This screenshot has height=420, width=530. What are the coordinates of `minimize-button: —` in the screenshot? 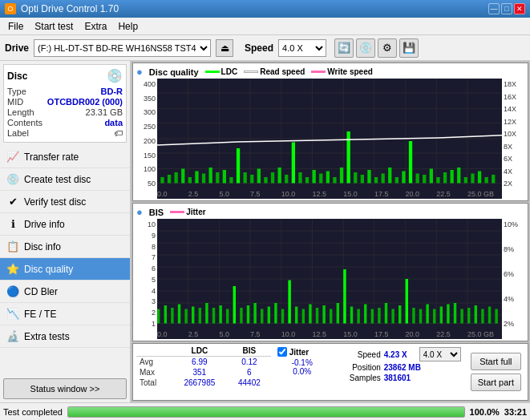 It's located at (494, 9).